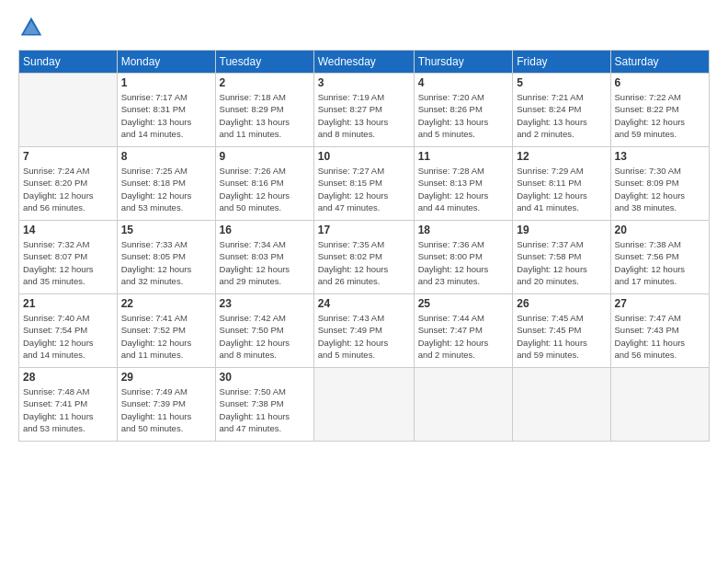  Describe the element at coordinates (660, 184) in the screenshot. I see `calendar-cell: 13Sunrise: 7:30 AM Sunset: 8:09 PM Dayli…` at that location.